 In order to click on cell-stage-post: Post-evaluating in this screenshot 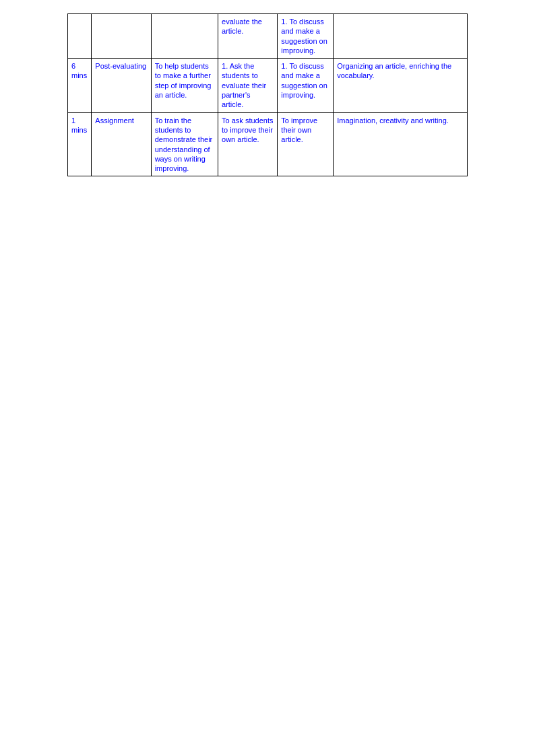, I will do `click(121, 85)`.